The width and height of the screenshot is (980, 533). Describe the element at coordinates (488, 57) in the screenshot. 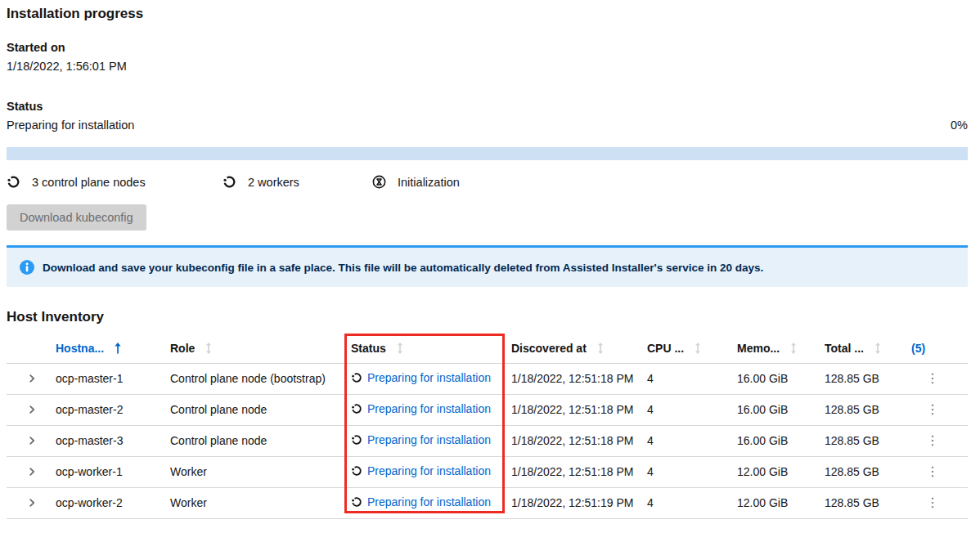

I see `started-on-group: Started on 1/18/2022, 1:56:01 PM` at that location.